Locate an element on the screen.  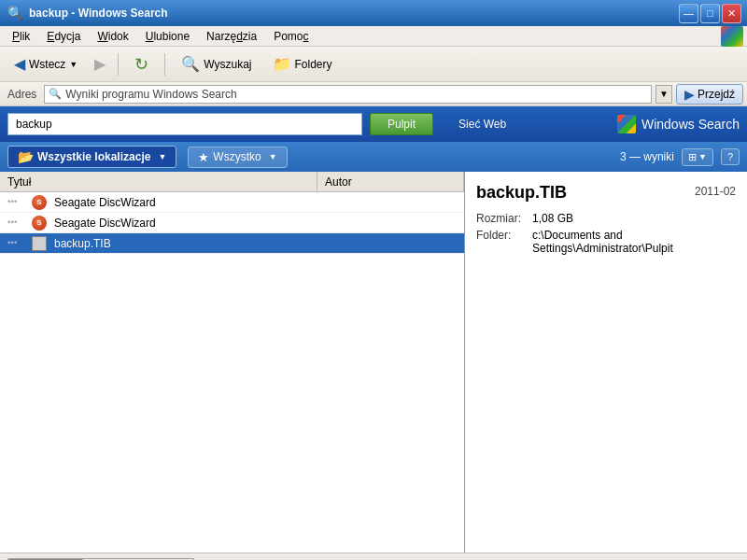
location-icon: 📂 is located at coordinates (26, 157).